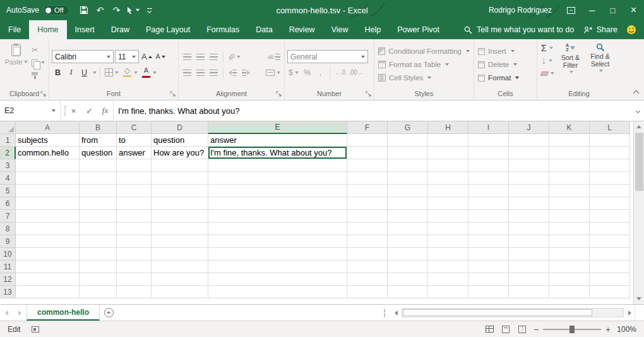 The height and width of the screenshot is (337, 644). Describe the element at coordinates (408, 267) in the screenshot. I see `cell-G11` at that location.